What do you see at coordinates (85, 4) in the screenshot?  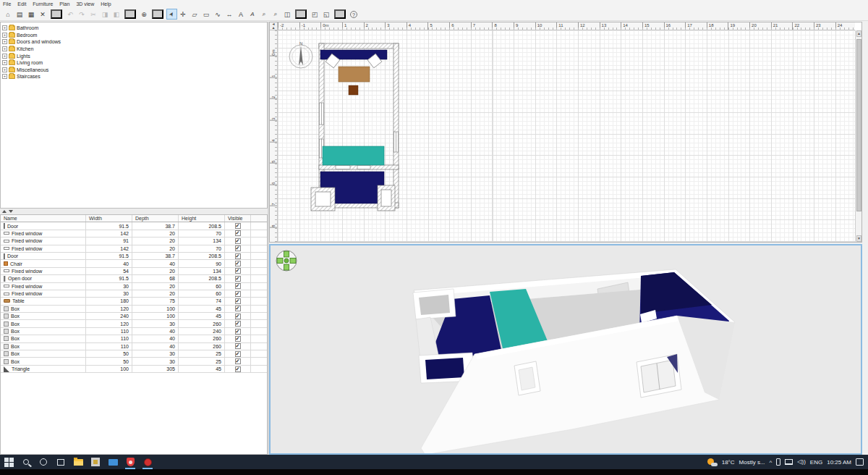 I see `menu-item: 3D view` at bounding box center [85, 4].